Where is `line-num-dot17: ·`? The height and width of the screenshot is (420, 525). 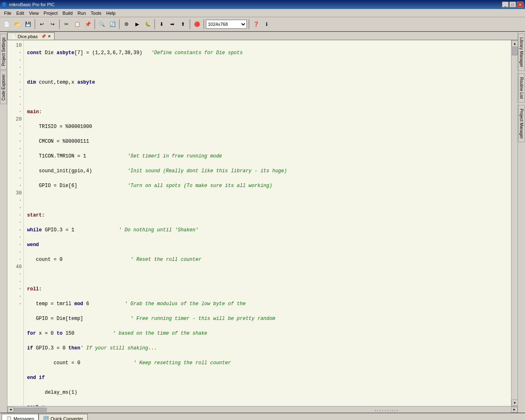 line-num-dot17: · is located at coordinates (16, 178).